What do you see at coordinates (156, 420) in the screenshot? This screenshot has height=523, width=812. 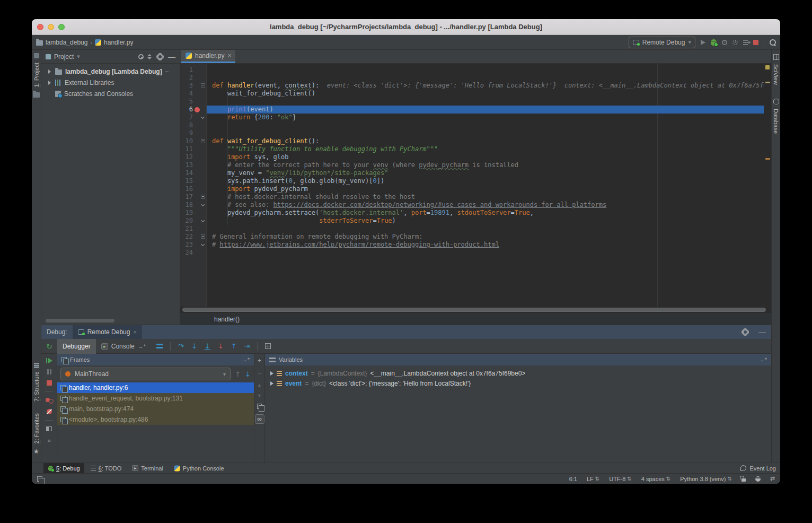 I see `stack-frame: <module>, bootstrap.py:486` at bounding box center [156, 420].